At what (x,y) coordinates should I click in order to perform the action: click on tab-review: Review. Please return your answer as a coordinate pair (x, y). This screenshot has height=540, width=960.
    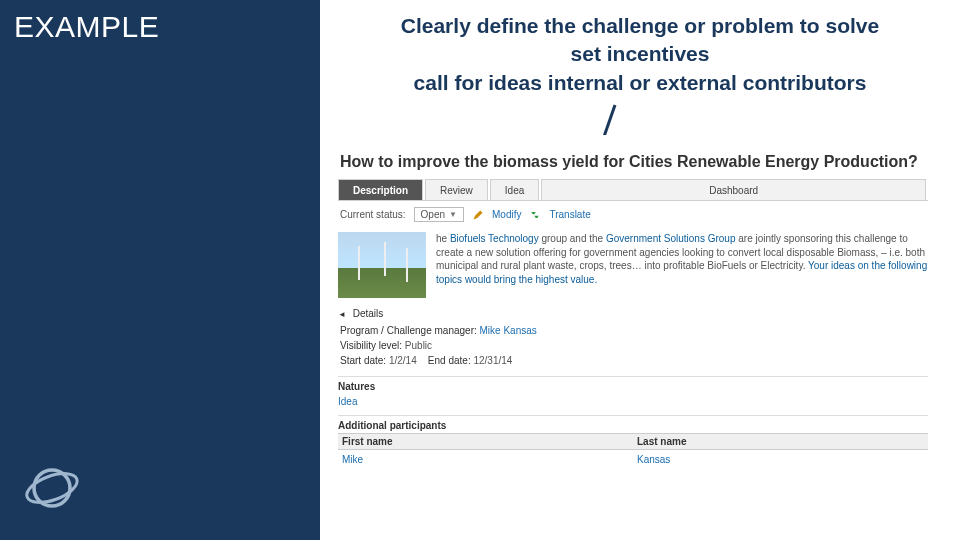
    Looking at the image, I should click on (456, 190).